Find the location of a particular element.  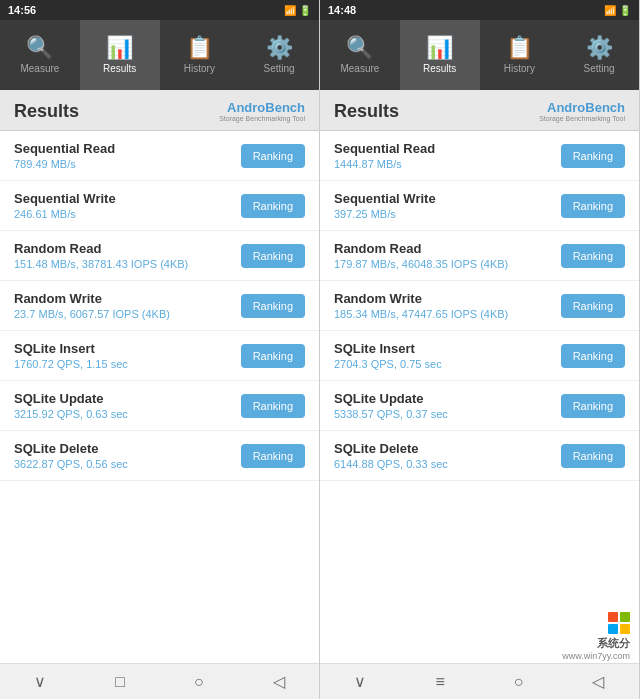

result-value-right-6: 6144.88 QPS, 0.33 sec is located at coordinates (448, 464).